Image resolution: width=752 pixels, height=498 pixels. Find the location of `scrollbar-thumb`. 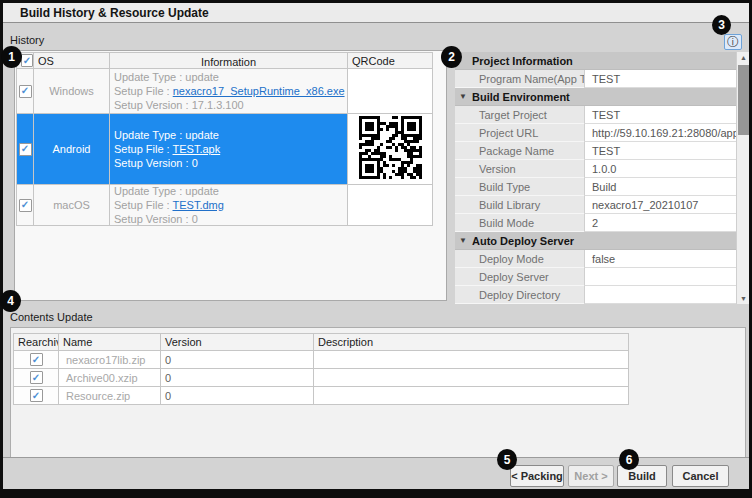

scrollbar-thumb is located at coordinates (744, 100).